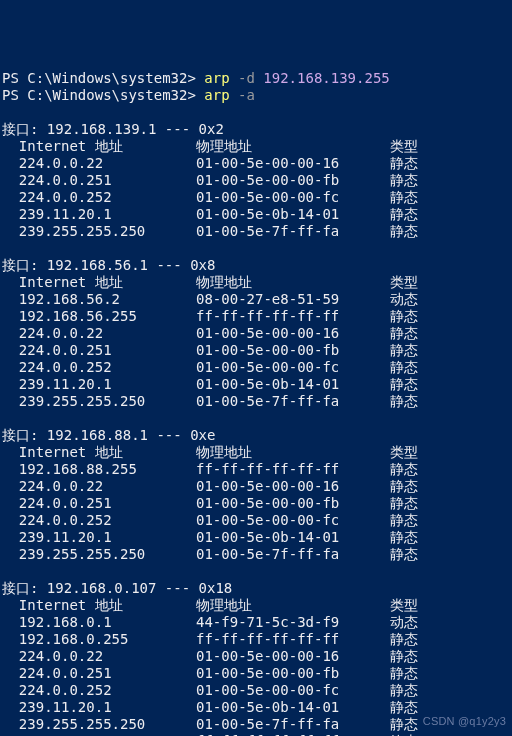  What do you see at coordinates (257, 266) in the screenshot?
I see `interface-header: 接口: 192.168.56.1 --- 0x8` at bounding box center [257, 266].